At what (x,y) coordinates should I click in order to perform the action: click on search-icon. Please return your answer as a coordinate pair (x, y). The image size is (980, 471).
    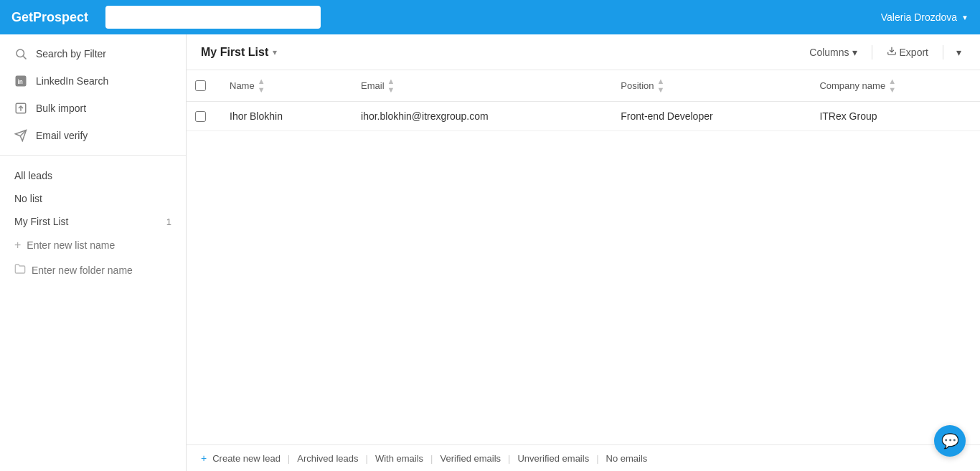
    Looking at the image, I should click on (21, 54).